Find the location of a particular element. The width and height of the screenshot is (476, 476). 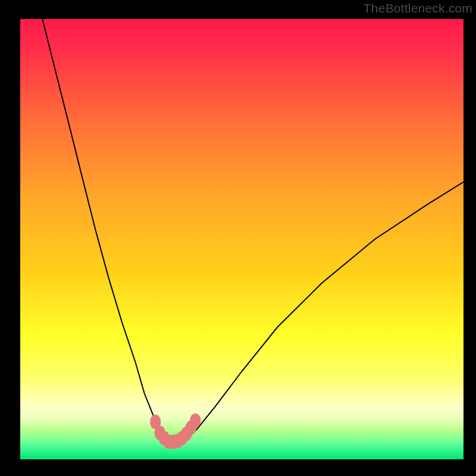

watermark-text: TheBottleneck.com is located at coordinates (418, 8).